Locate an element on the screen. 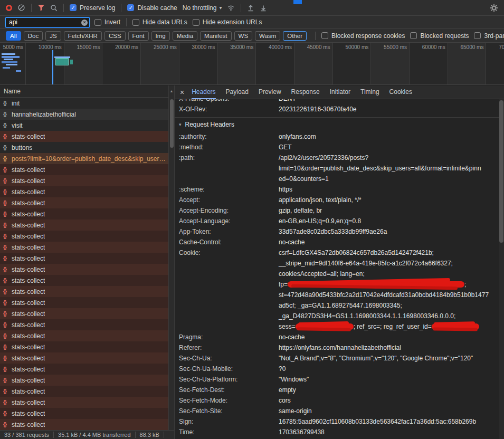 The width and height of the screenshot is (504, 439). blocked-response-cookies-checkbox is located at coordinates (325, 36).